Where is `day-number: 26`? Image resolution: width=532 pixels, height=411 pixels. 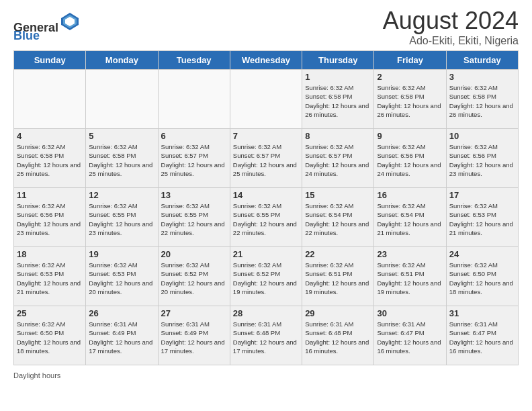
day-number: 26 is located at coordinates (122, 313).